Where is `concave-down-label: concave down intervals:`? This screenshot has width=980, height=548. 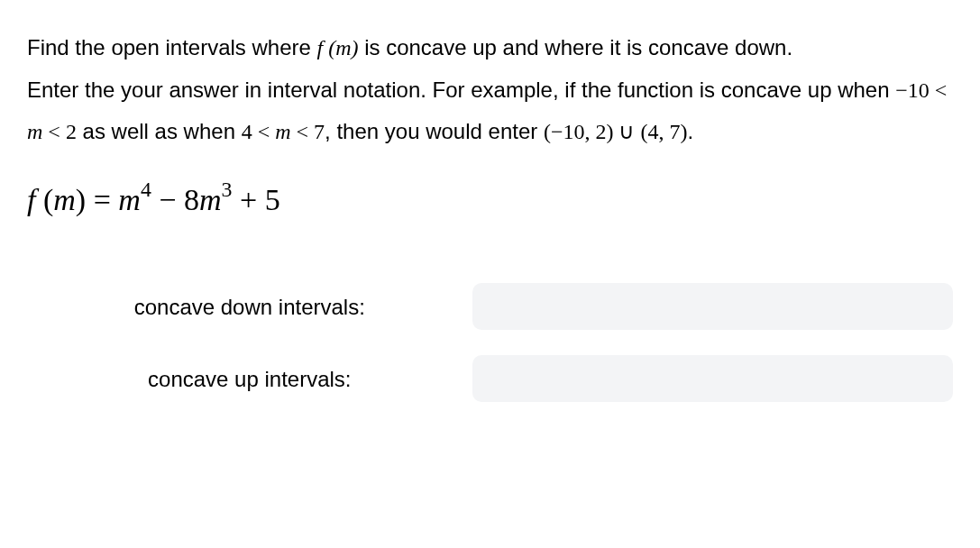 concave-down-label: concave down intervals: is located at coordinates (250, 307).